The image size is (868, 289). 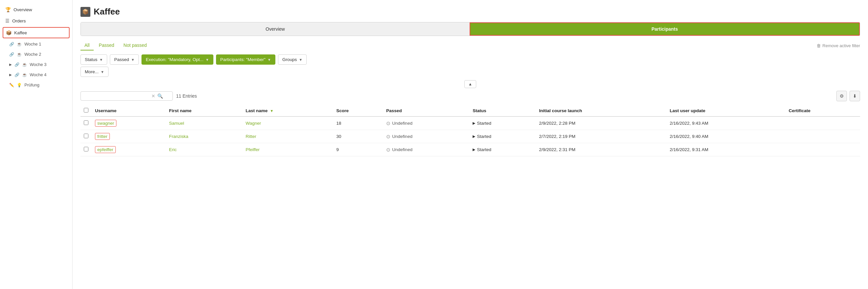 I want to click on dropdown-more: More... ▼, so click(x=94, y=72).